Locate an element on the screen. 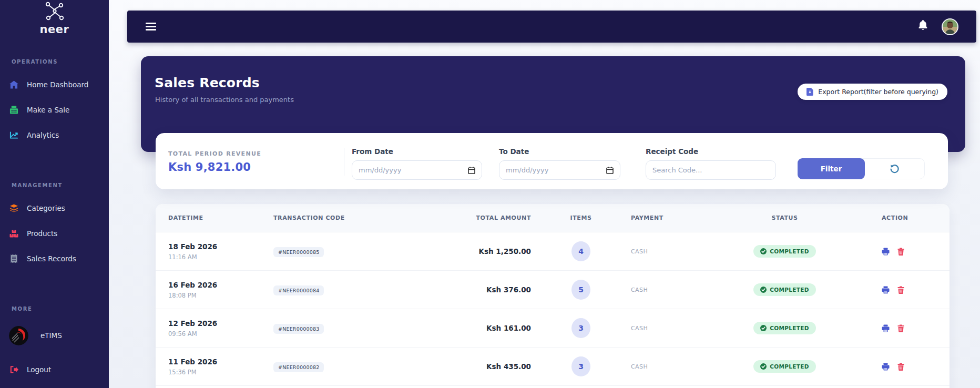  menu-toggle-button is located at coordinates (151, 27).